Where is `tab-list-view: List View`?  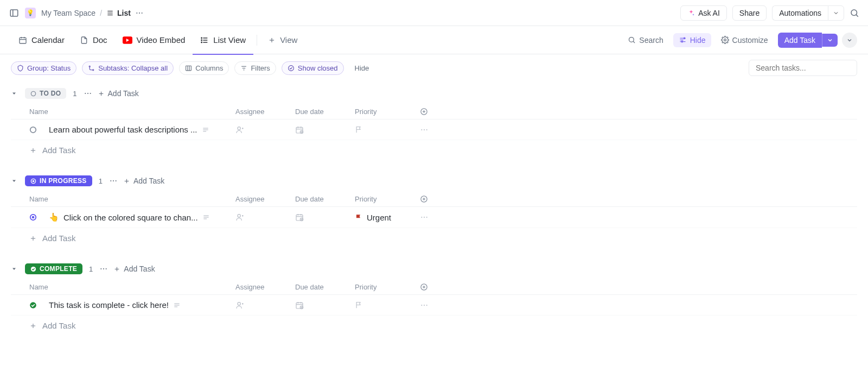
tab-list-view: List View is located at coordinates (223, 40).